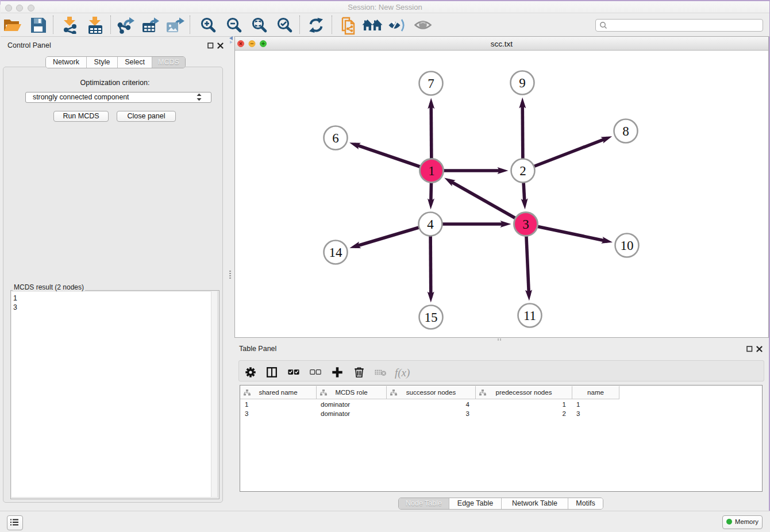  Describe the element at coordinates (431, 317) in the screenshot. I see `svg-text: 15` at that location.